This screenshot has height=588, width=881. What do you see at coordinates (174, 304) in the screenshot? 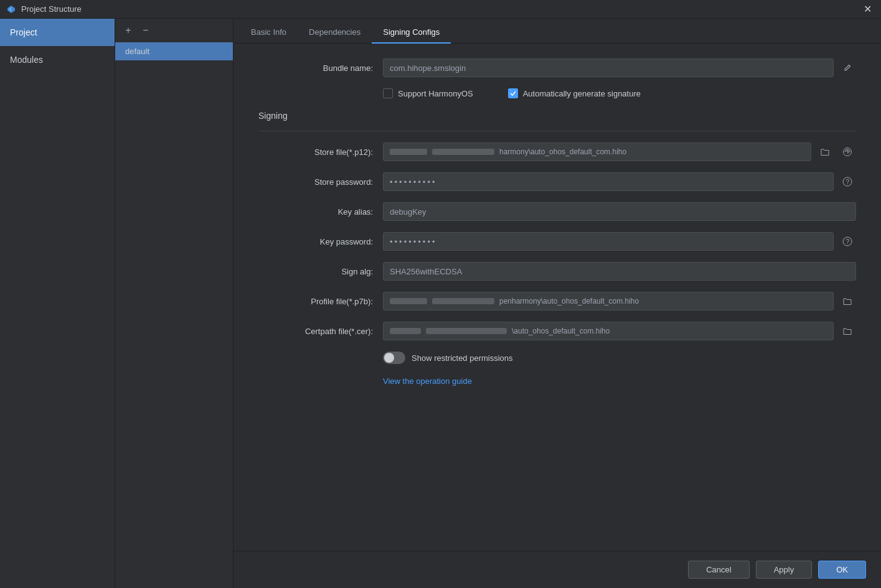
I see `middle-panel: + − default` at bounding box center [174, 304].